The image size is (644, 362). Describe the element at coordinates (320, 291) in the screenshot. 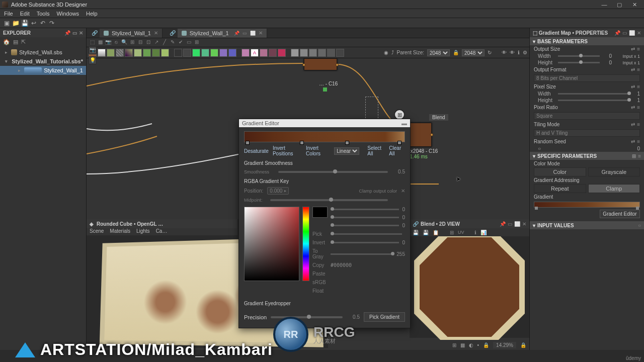

I see `float-label: Float` at that location.